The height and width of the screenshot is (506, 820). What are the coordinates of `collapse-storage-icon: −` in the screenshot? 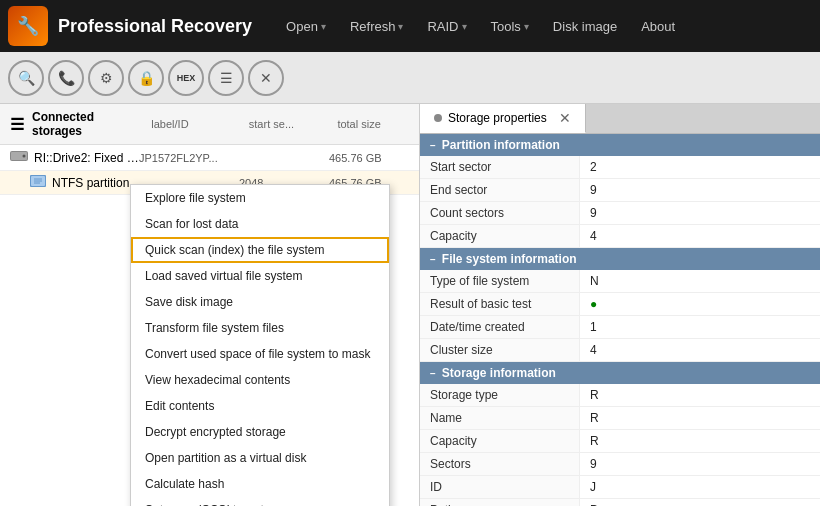 It's located at (433, 374).